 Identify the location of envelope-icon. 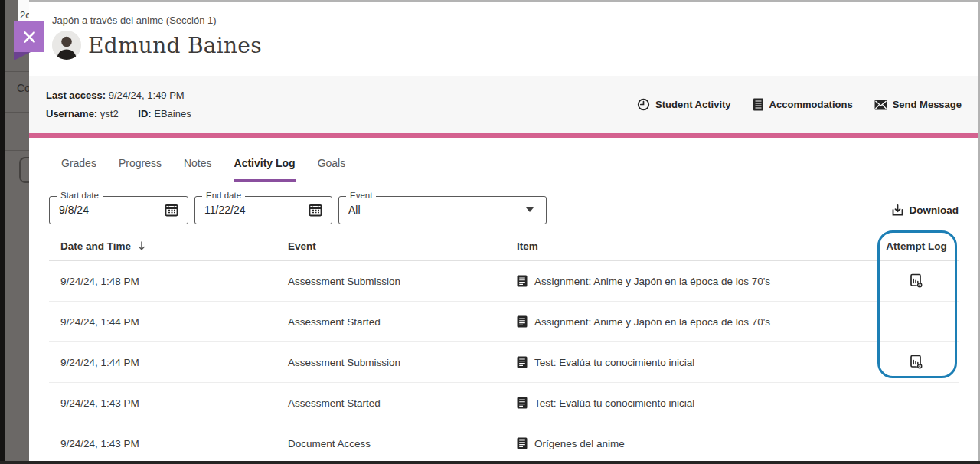
(880, 105).